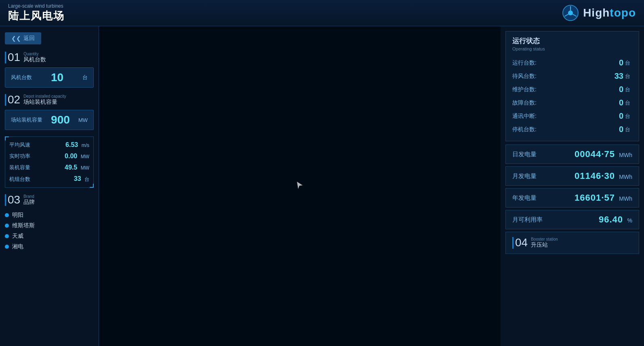  I want to click on op-row-1: 待风台数: 33 台, so click(572, 76).